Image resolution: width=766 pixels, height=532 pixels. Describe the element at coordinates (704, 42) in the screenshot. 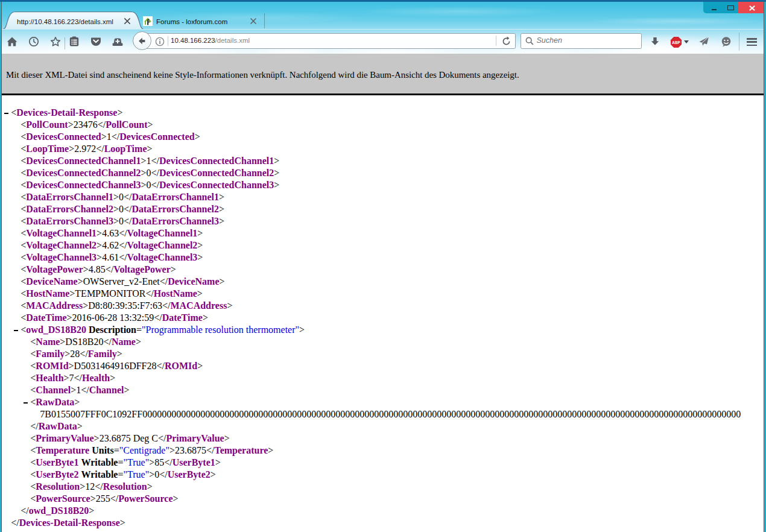

I see `send-paper-plane-icon` at that location.